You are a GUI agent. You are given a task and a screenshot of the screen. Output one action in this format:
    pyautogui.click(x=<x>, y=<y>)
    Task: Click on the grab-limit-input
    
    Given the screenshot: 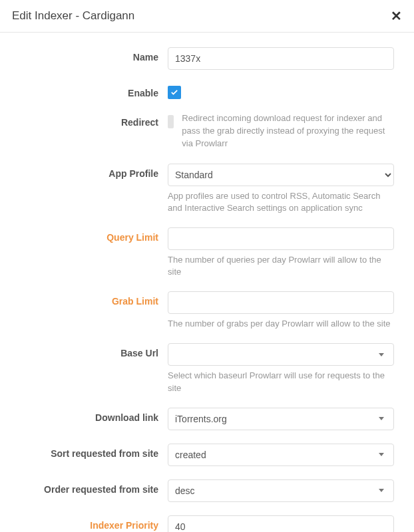 What is the action you would take?
    pyautogui.click(x=281, y=303)
    